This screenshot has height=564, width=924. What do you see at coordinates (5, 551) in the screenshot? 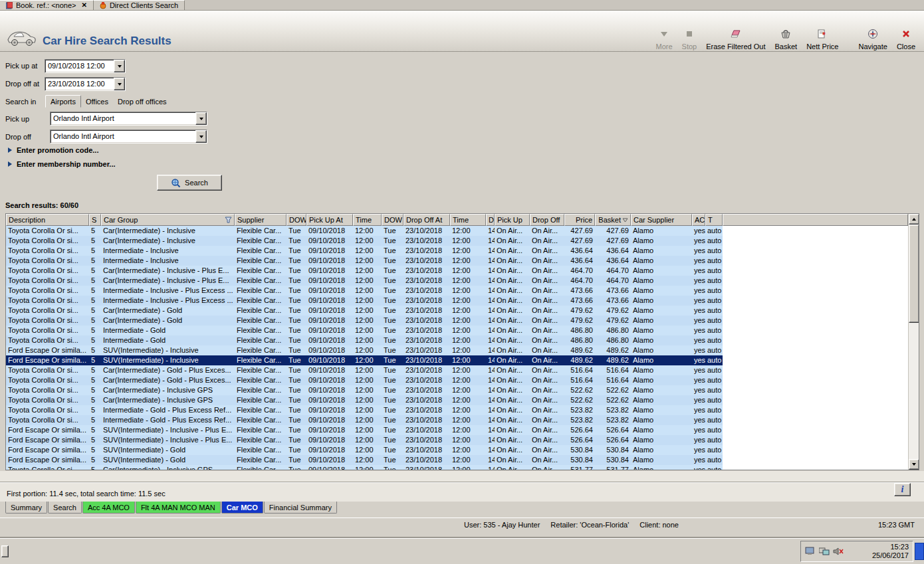
I see `quick-launch-handle` at bounding box center [5, 551].